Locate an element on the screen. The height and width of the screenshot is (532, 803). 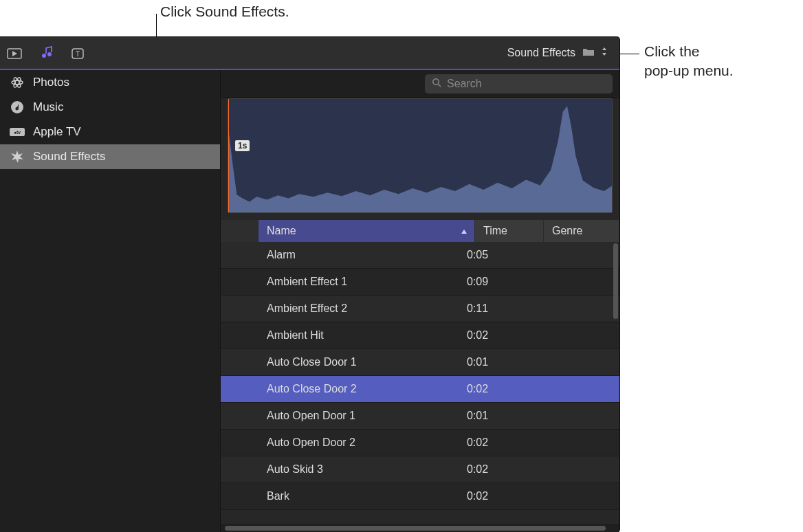
column-name: Name is located at coordinates (367, 231).